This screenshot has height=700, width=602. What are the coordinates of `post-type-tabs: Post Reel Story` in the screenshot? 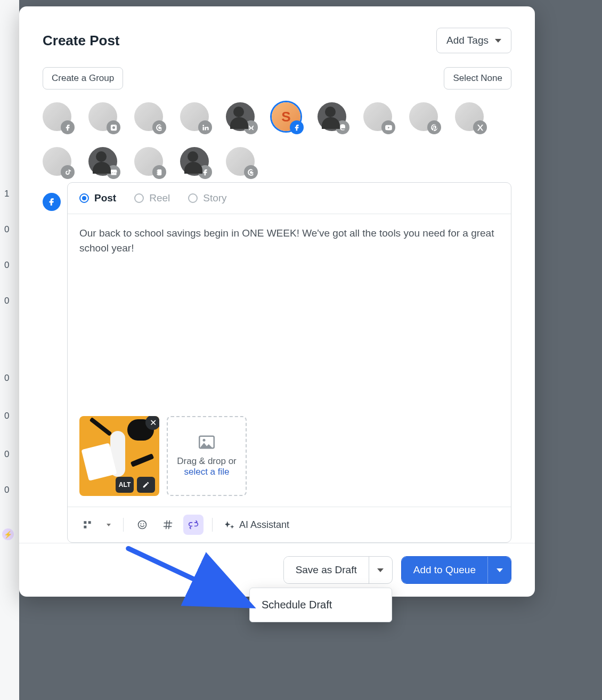 It's located at (289, 198).